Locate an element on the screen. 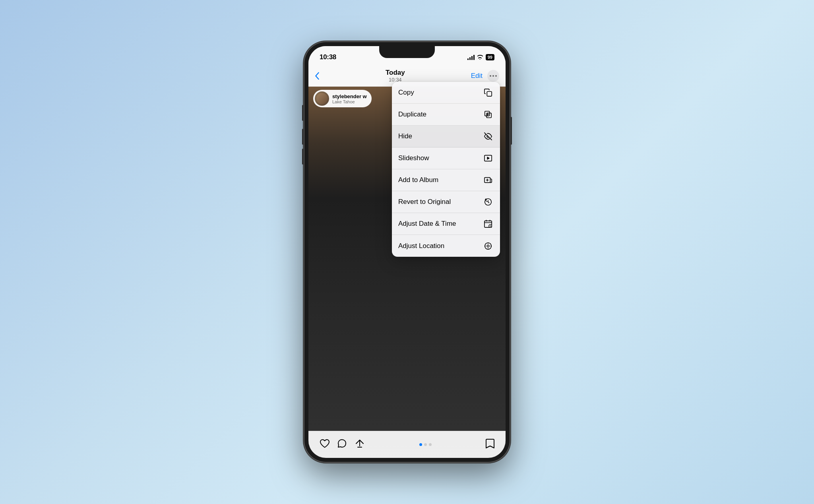 This screenshot has height=504, width=814. menu-item-hide: Hide is located at coordinates (446, 137).